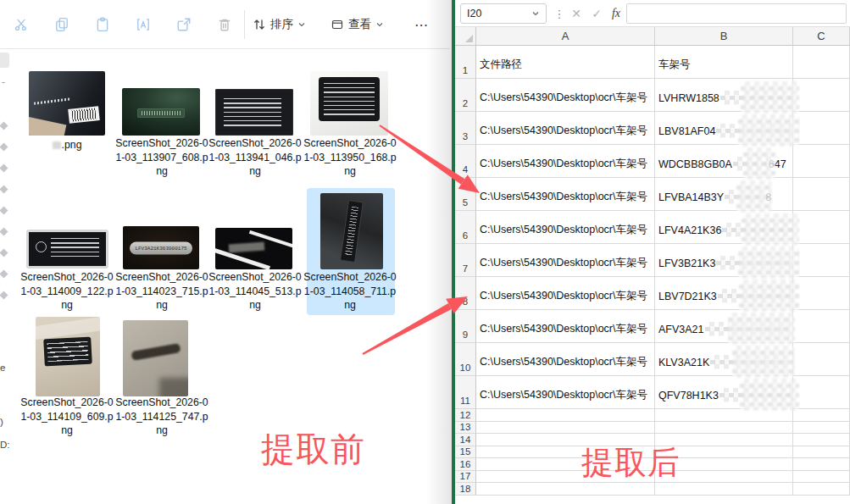 The image size is (850, 504). What do you see at coordinates (358, 25) in the screenshot?
I see `view-button: 查看` at bounding box center [358, 25].